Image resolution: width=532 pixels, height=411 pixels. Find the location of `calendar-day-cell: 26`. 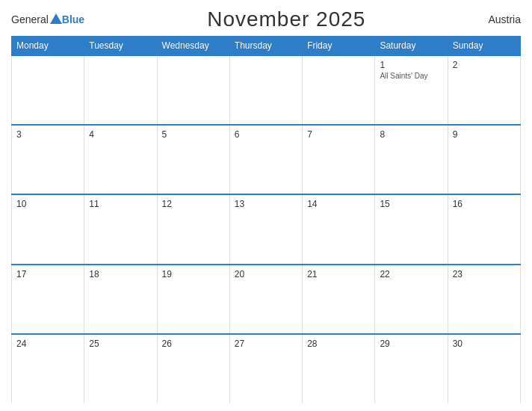

calendar-day-cell: 26 is located at coordinates (193, 369).